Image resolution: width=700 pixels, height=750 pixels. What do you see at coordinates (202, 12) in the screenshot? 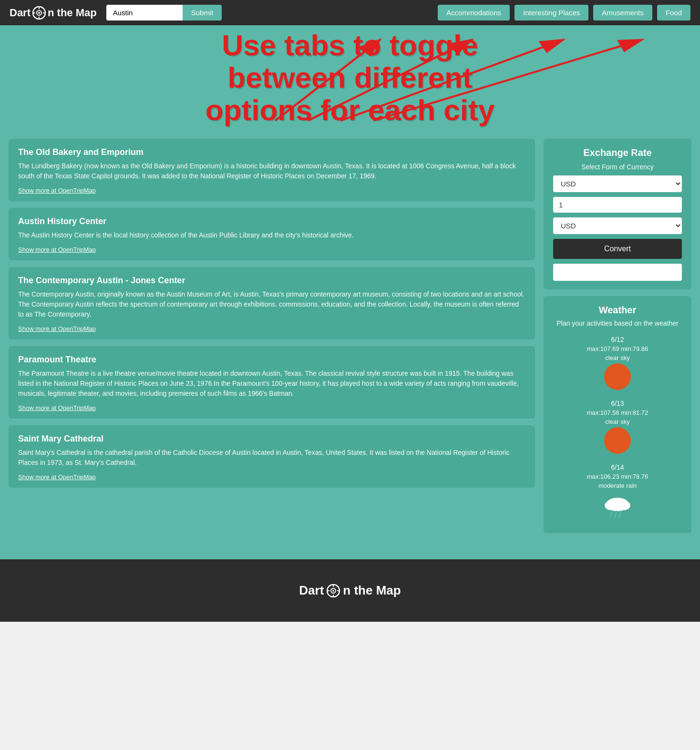
I see `submit-button: Submit` at bounding box center [202, 12].